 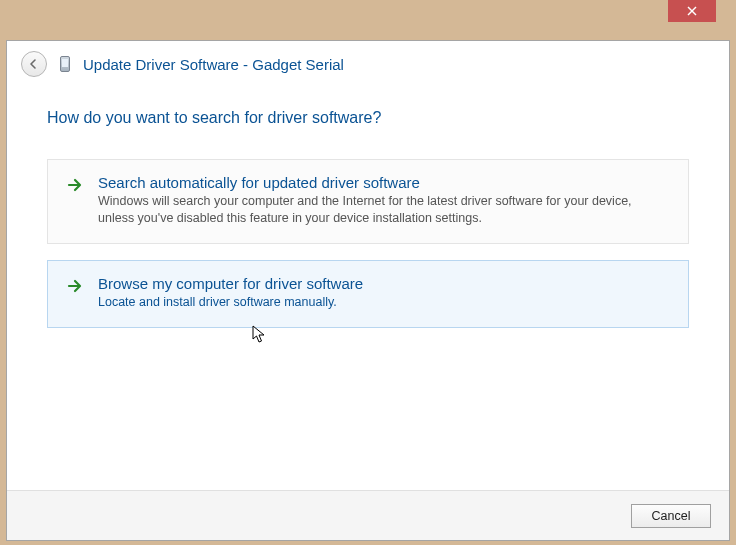 What do you see at coordinates (384, 182) in the screenshot?
I see `option-title: Search automatically for updated driver …` at bounding box center [384, 182].